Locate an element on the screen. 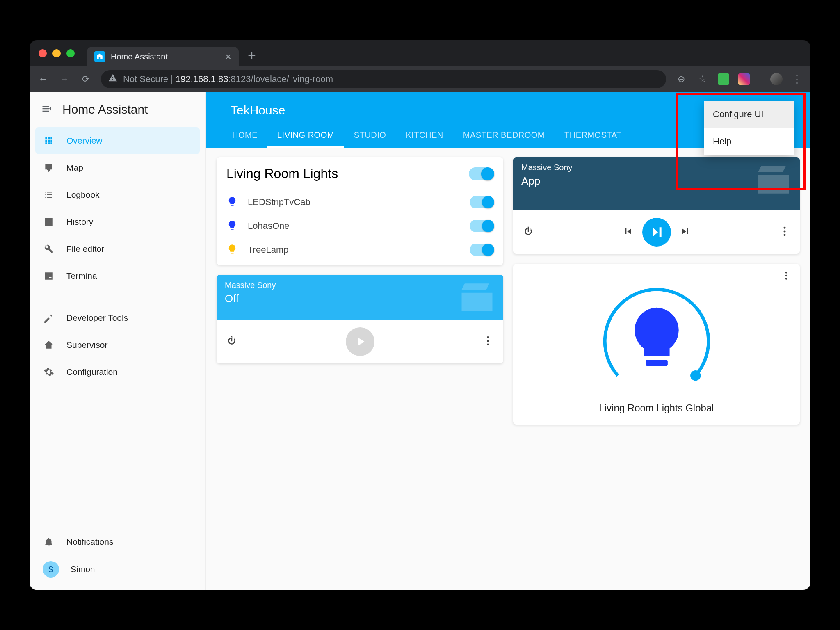  sidebar-item-terminal: Terminal is located at coordinates (117, 276).